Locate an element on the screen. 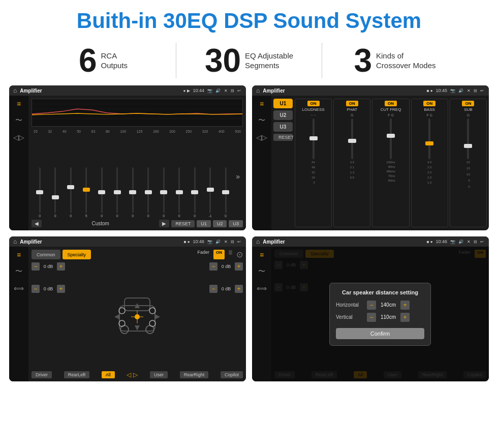 This screenshot has width=498, height=448. crossover-reset-btn: RESET is located at coordinates (283, 137).